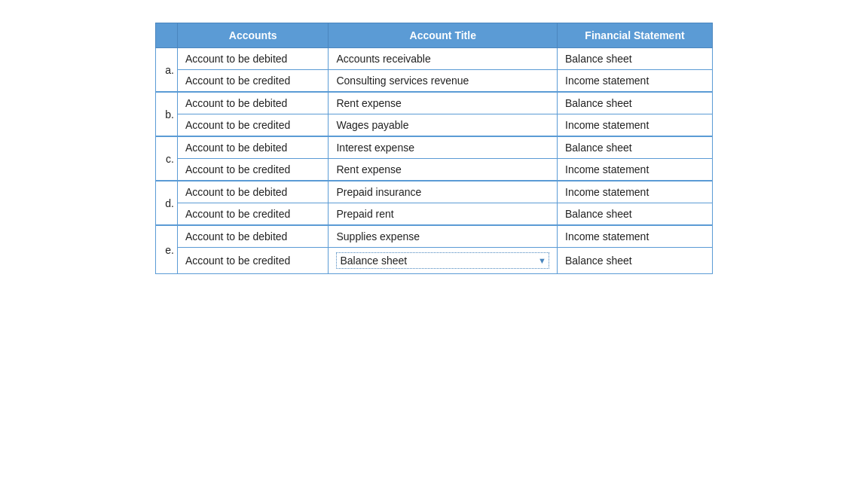  I want to click on header-account-title: Account Title, so click(443, 36).